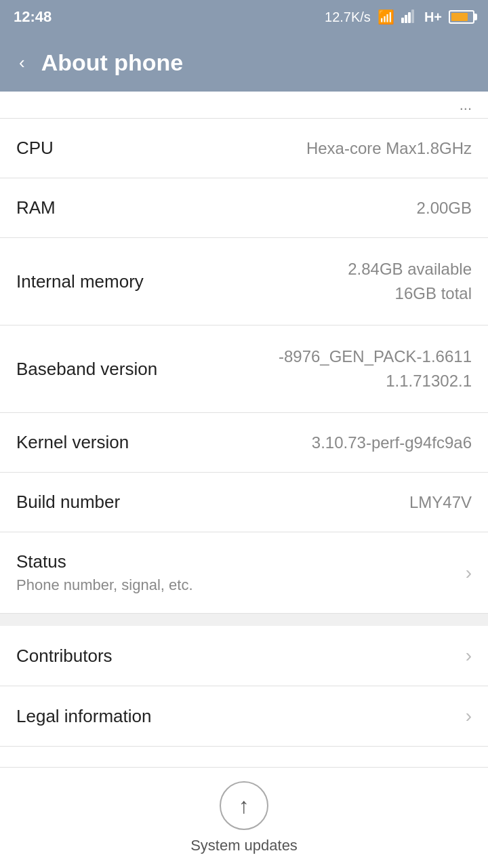 The width and height of the screenshot is (488, 868). What do you see at coordinates (68, 502) in the screenshot?
I see `build-number-label: Build number` at bounding box center [68, 502].